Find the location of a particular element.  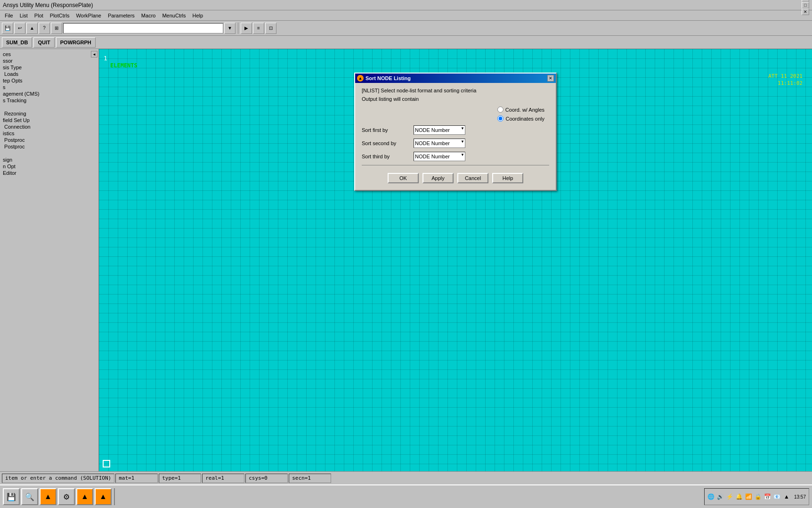

ok-button: OK is located at coordinates (403, 178).